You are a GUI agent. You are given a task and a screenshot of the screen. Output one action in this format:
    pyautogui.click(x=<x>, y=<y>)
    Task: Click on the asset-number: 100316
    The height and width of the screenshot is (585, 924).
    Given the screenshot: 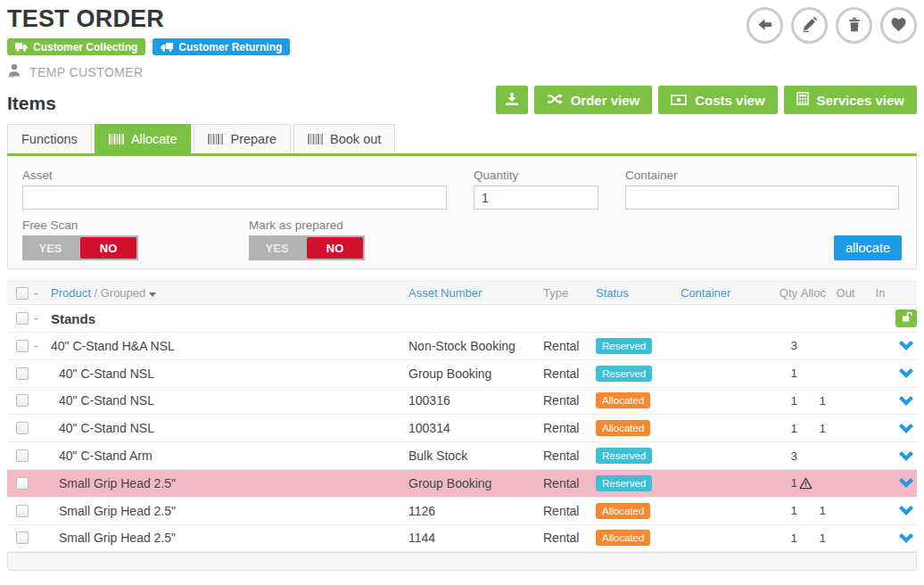 What is the action you would take?
    pyautogui.click(x=469, y=400)
    